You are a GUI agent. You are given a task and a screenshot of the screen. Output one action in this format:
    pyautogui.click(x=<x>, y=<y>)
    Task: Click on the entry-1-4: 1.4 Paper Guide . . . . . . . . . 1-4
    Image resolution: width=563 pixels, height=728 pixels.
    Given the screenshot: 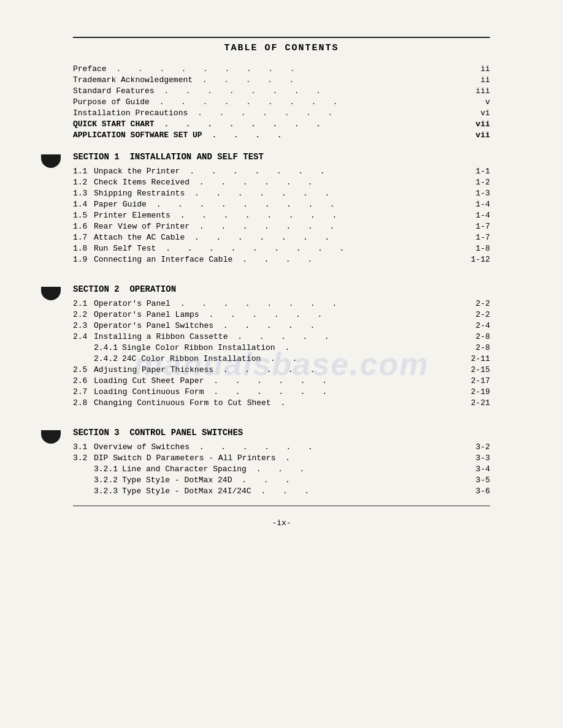 What is the action you would take?
    pyautogui.click(x=282, y=205)
    